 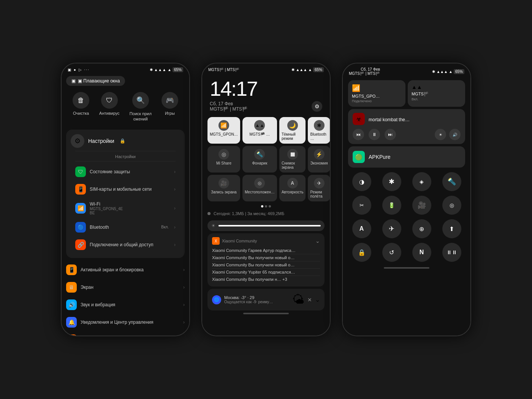 What do you see at coordinates (125, 333) in the screenshot?
I see `settings-item-desktop: 🏠 Рабочий стол ›` at bounding box center [125, 333].